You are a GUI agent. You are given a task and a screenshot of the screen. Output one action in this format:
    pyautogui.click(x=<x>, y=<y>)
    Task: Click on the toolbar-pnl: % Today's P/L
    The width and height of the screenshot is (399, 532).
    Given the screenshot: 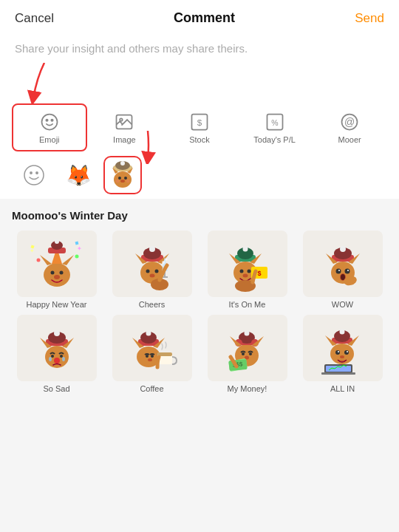 What is the action you would take?
    pyautogui.click(x=275, y=127)
    